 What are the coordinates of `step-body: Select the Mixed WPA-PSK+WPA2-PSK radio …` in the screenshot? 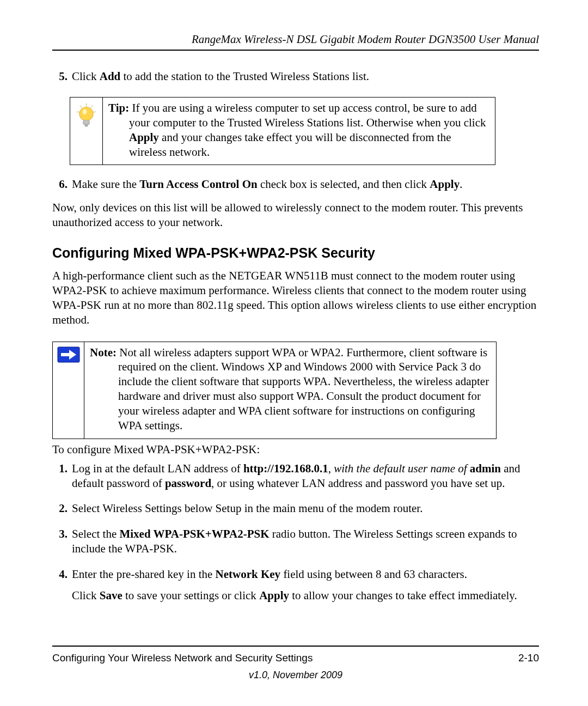 It's located at (305, 543).